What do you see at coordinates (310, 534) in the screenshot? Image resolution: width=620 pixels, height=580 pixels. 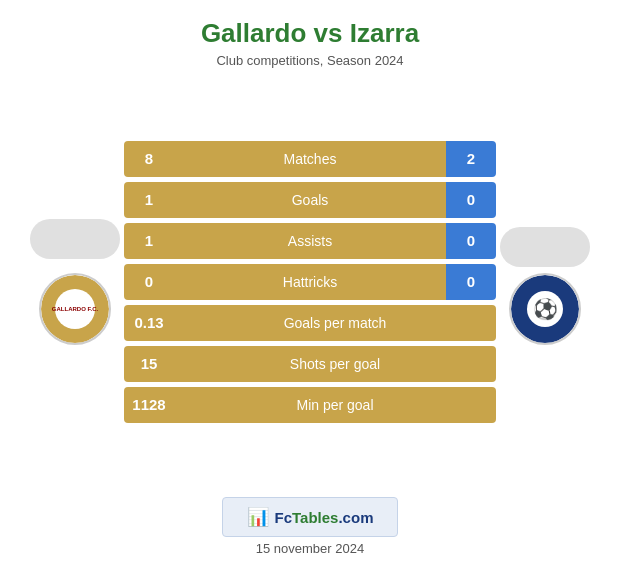 I see `bottom-section: 📊 FcTables.com 15 november 2024` at bounding box center [310, 534].